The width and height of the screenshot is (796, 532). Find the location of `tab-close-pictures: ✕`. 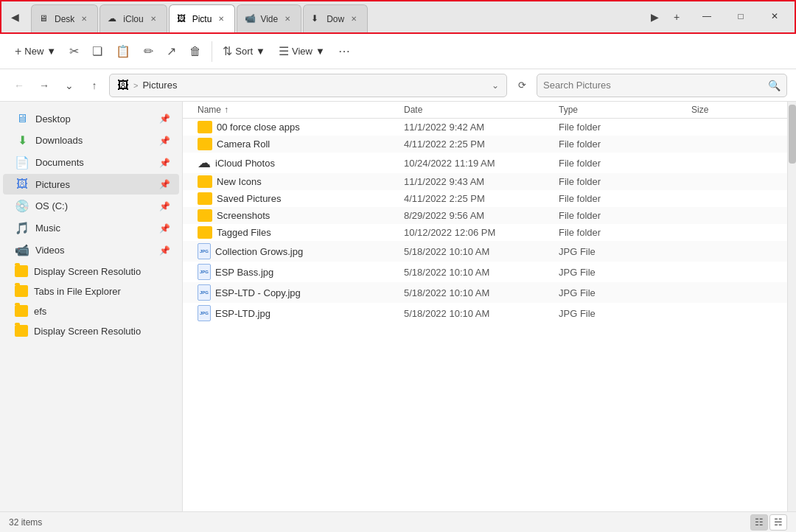

tab-close-pictures: ✕ is located at coordinates (221, 19).